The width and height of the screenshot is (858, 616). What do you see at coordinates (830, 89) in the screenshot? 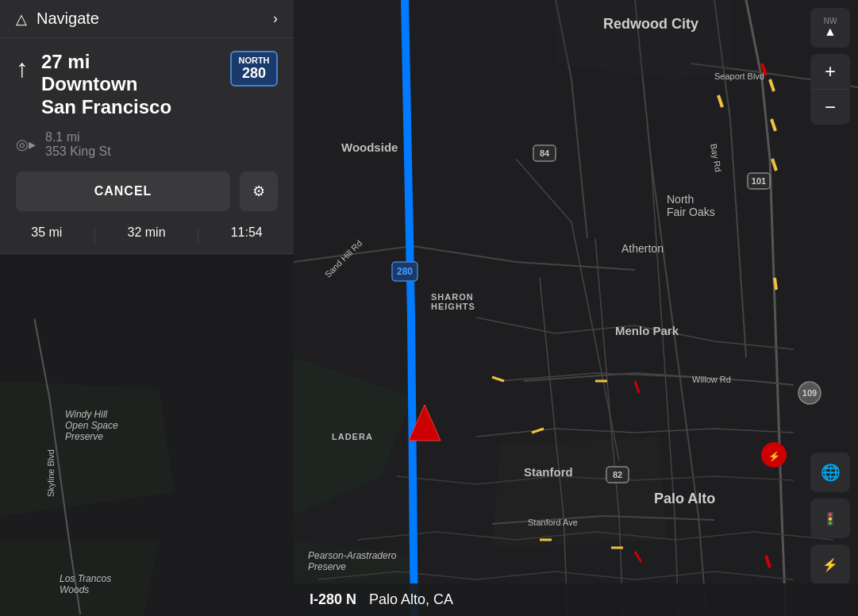
I see `zoom-group: + −` at bounding box center [830, 89].